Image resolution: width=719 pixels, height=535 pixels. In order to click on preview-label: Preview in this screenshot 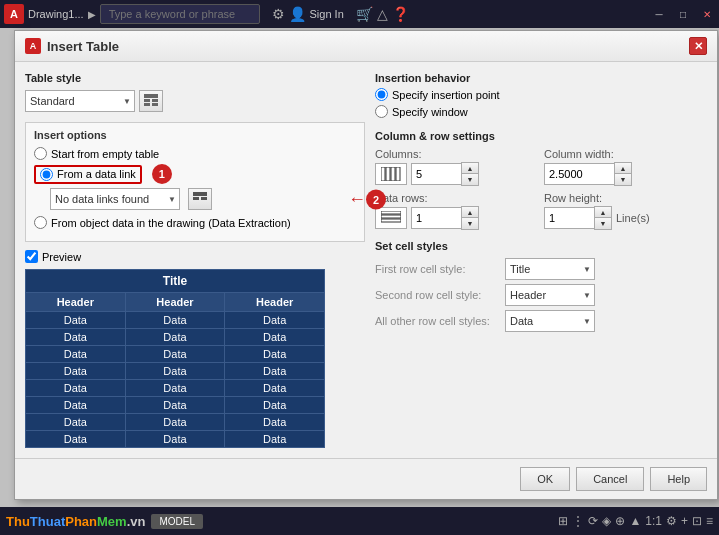, I will do `click(62, 257)`.